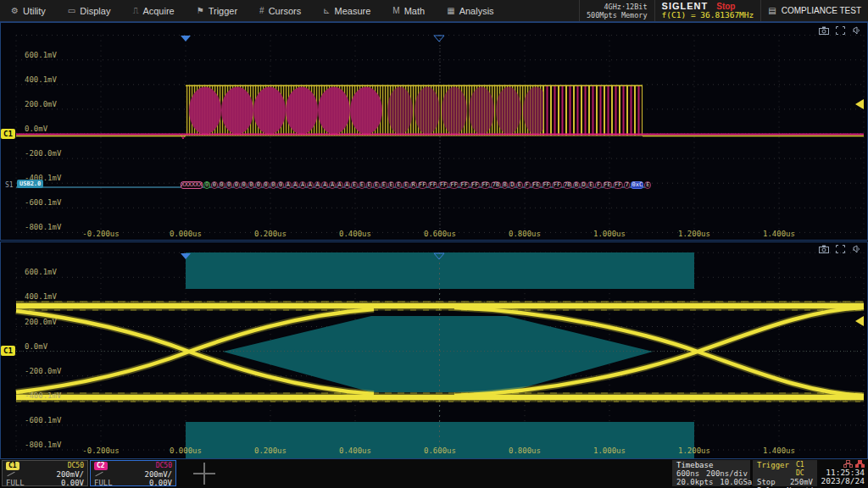 The height and width of the screenshot is (488, 868). Describe the element at coordinates (694, 234) in the screenshot. I see `x-axis-tick-label: 1.200us` at that location.